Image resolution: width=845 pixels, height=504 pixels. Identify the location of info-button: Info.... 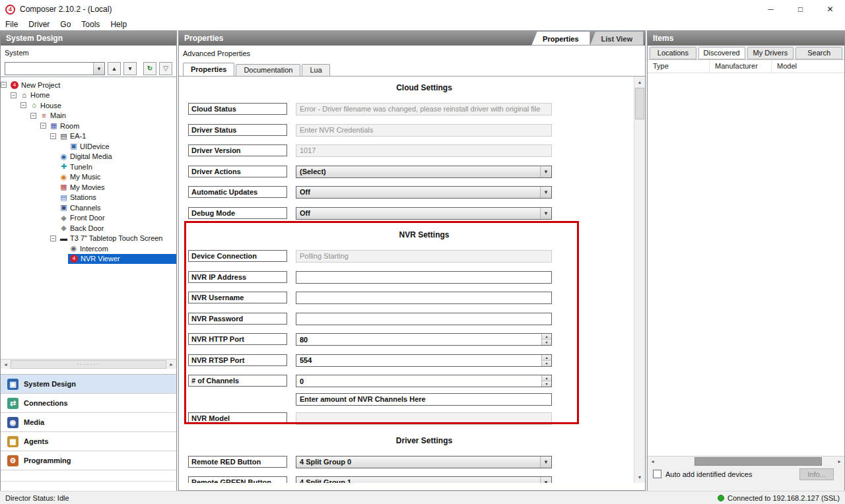
(817, 474).